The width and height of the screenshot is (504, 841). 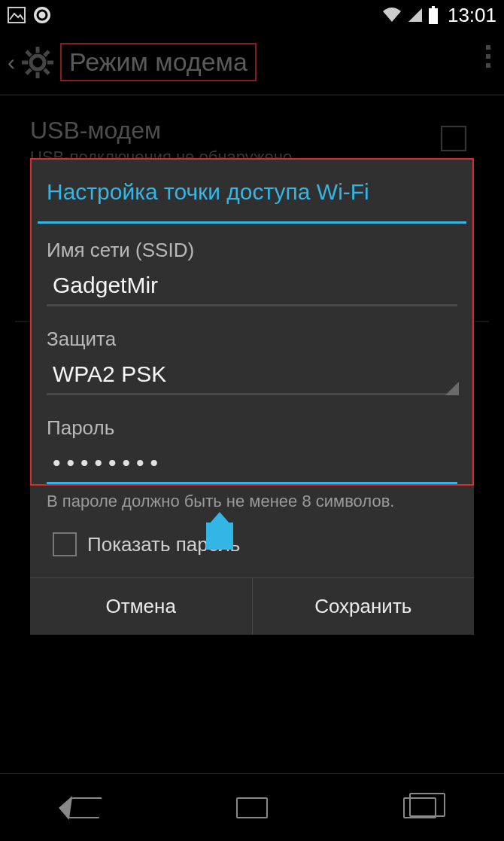 What do you see at coordinates (84, 808) in the screenshot?
I see `nav-back-button` at bounding box center [84, 808].